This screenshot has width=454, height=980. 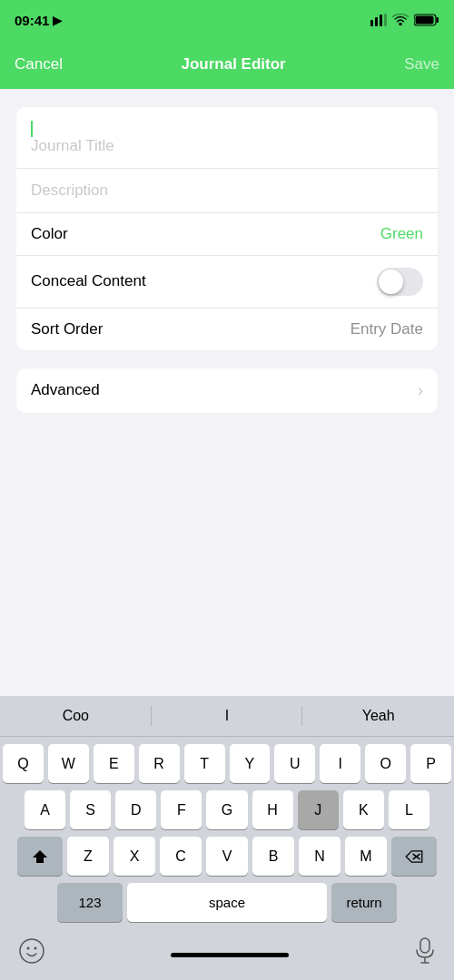 What do you see at coordinates (227, 20) in the screenshot?
I see `status-bar: 09:41 ▶` at bounding box center [227, 20].